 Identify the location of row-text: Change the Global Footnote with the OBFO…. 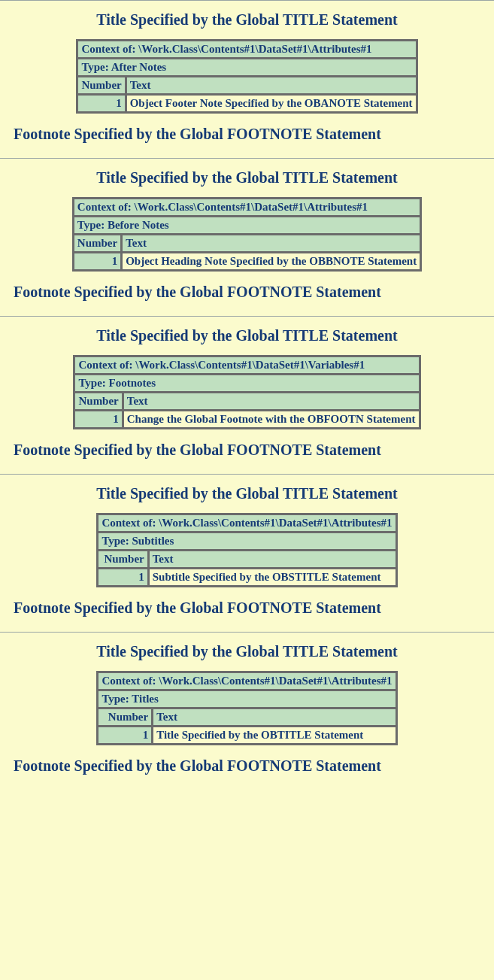
(271, 420).